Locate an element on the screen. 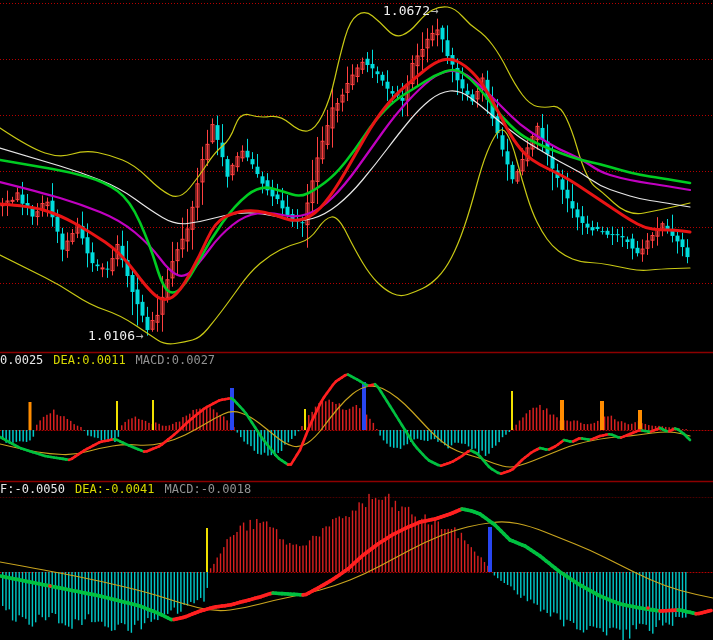 Image resolution: width=713 pixels, height=640 pixels. dif-value: 0.0025 is located at coordinates (22, 360).